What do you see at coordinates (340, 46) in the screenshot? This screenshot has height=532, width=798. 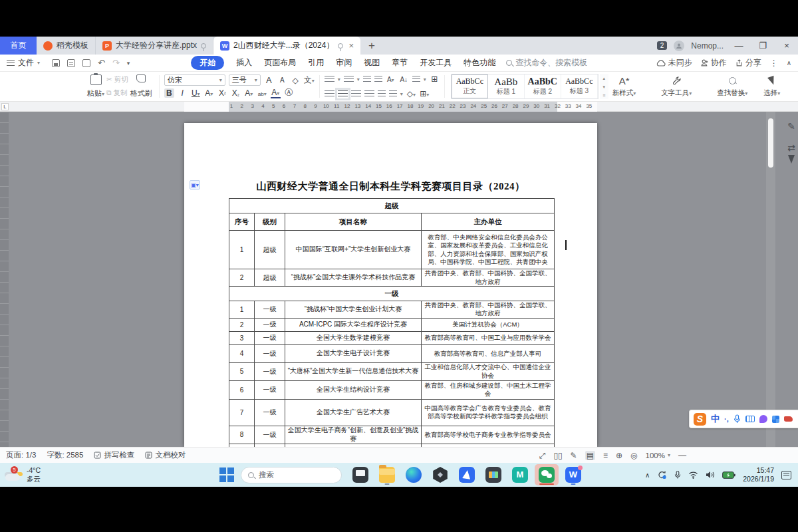 I see `pin-tab-icon` at bounding box center [340, 46].